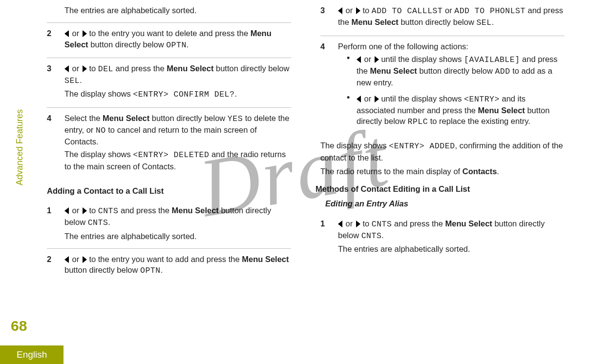 The image size is (589, 364). I want to click on edit-step-1: 1 or to CNTS and press the Menu Select b…, so click(442, 237).